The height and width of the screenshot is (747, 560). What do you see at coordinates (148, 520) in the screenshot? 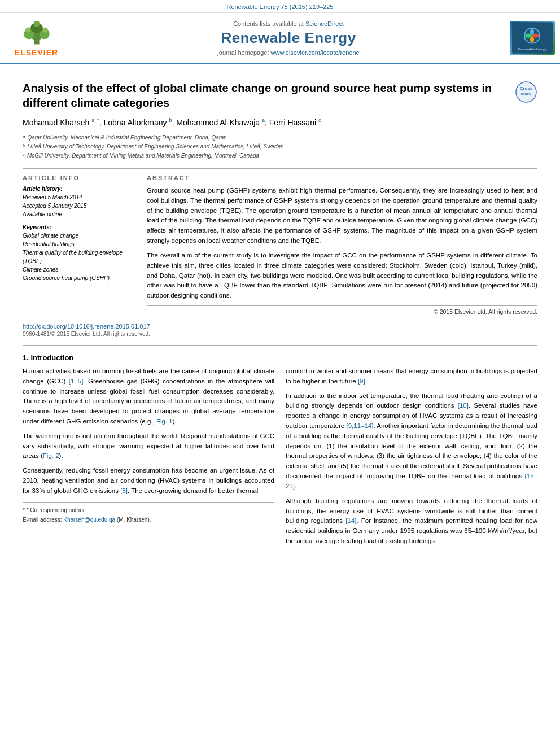
I see `email-note: E-mail address: Kharseh@qu.edu.qa (M. Kh…` at bounding box center [148, 520].